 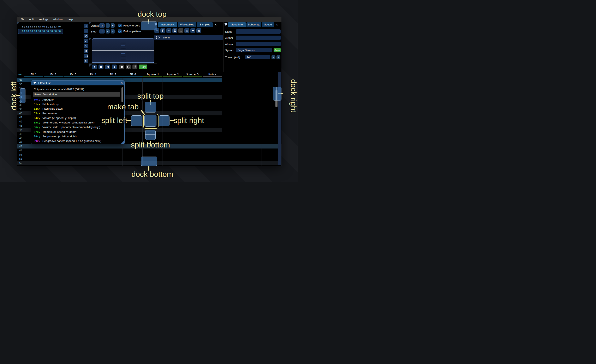 What do you see at coordinates (73, 74) in the screenshot?
I see `channel-header-fm-3: FM 3` at bounding box center [73, 74].